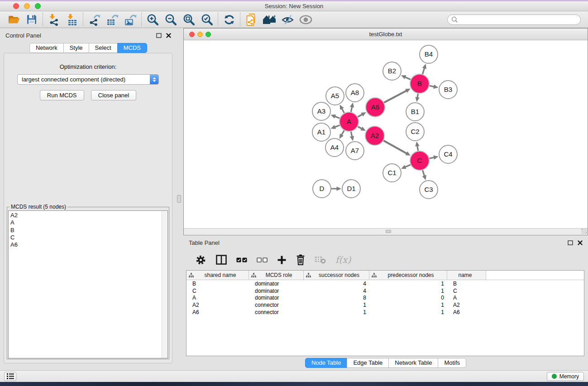 The width and height of the screenshot is (588, 386). Describe the element at coordinates (179, 199) in the screenshot. I see `split-pane-handle` at that location.